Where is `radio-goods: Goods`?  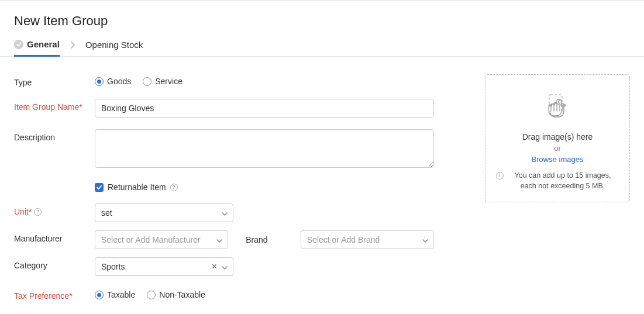
radio-goods: Goods is located at coordinates (113, 81).